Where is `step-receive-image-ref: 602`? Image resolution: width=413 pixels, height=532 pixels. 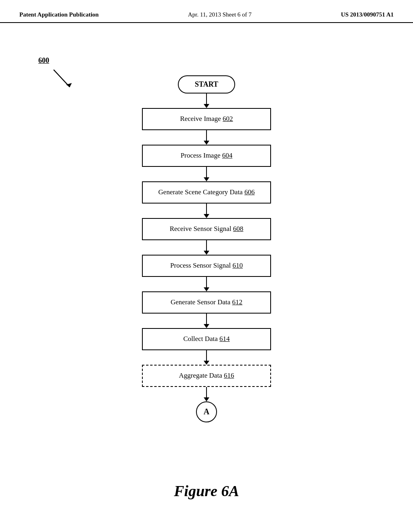 step-receive-image-ref: 602 is located at coordinates (228, 118).